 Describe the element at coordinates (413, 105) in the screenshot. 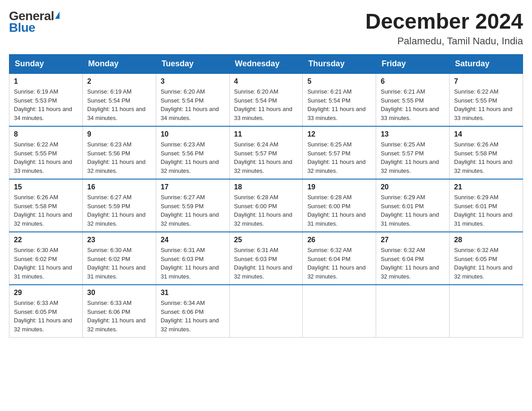

I see `day-info: Sunrise: 6:21 AMSunset: 5:55 PMDaylight:…` at that location.